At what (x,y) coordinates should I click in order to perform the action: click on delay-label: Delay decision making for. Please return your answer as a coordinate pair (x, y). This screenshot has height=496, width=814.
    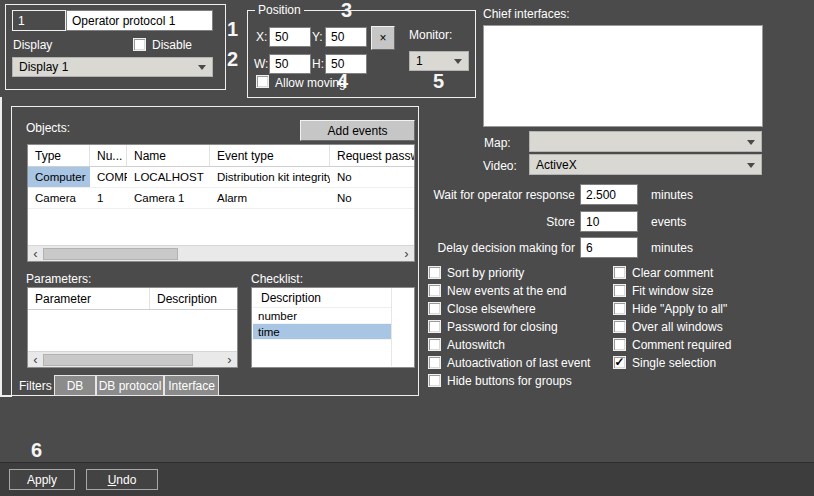
    Looking at the image, I should click on (506, 248).